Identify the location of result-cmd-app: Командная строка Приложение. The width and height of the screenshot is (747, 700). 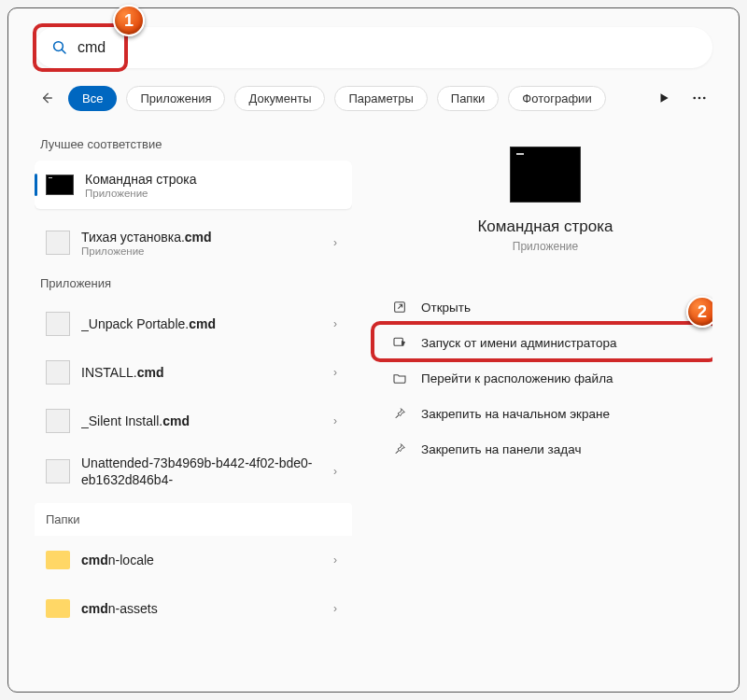
(193, 185).